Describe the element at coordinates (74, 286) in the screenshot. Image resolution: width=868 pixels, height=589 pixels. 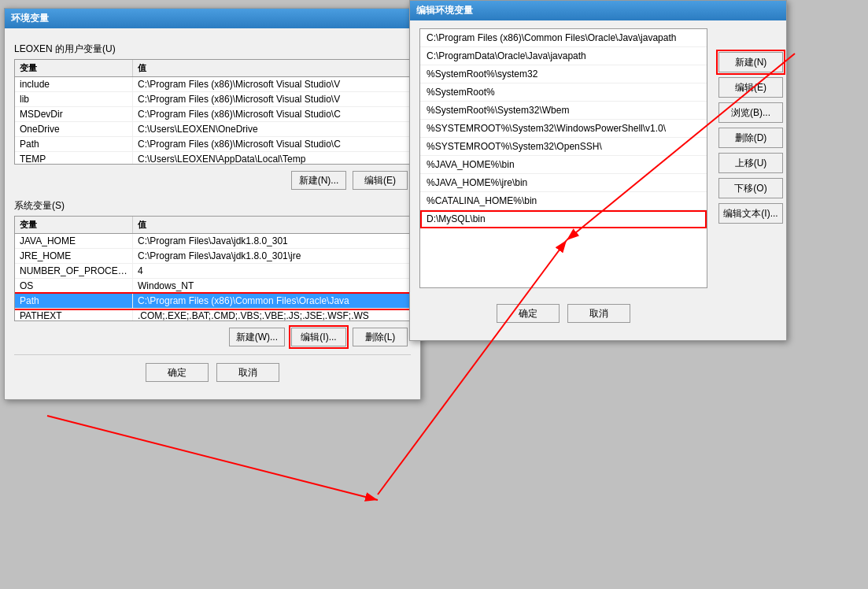
I see `sys-var-os: OS` at that location.